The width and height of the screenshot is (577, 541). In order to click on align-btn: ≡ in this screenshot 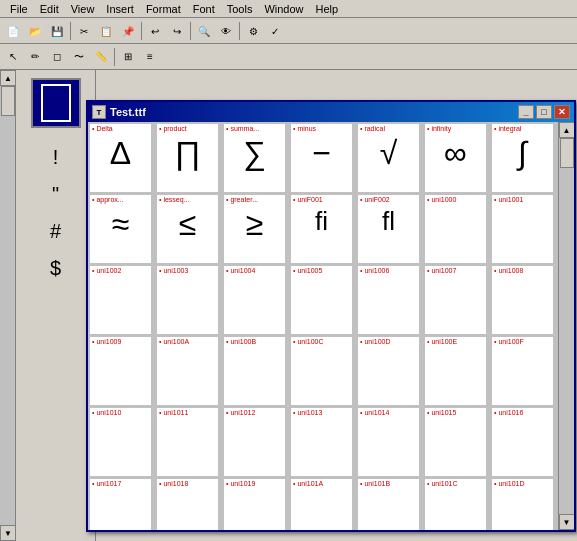, I will do `click(150, 57)`.